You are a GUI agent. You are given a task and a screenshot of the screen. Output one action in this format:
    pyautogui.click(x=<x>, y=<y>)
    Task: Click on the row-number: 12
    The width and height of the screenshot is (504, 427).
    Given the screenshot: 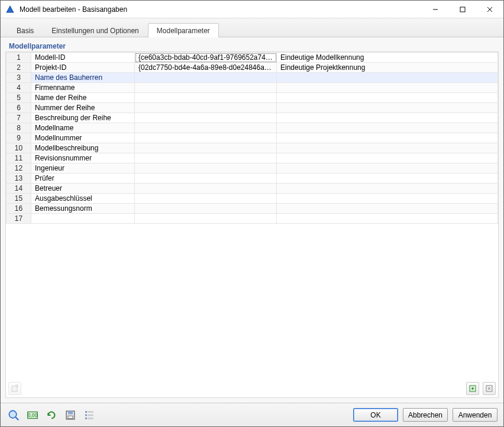 What is the action you would take?
    pyautogui.click(x=19, y=168)
    